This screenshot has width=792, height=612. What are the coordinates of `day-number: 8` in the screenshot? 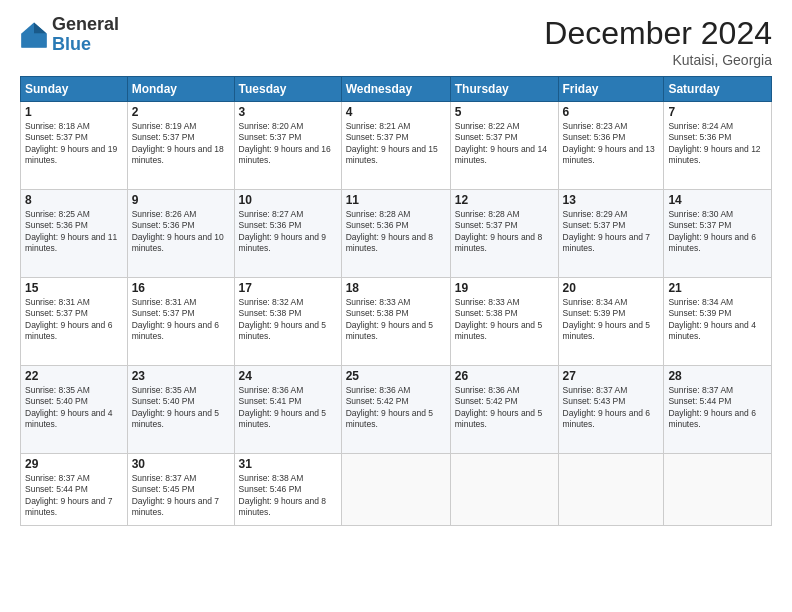 It's located at (74, 200).